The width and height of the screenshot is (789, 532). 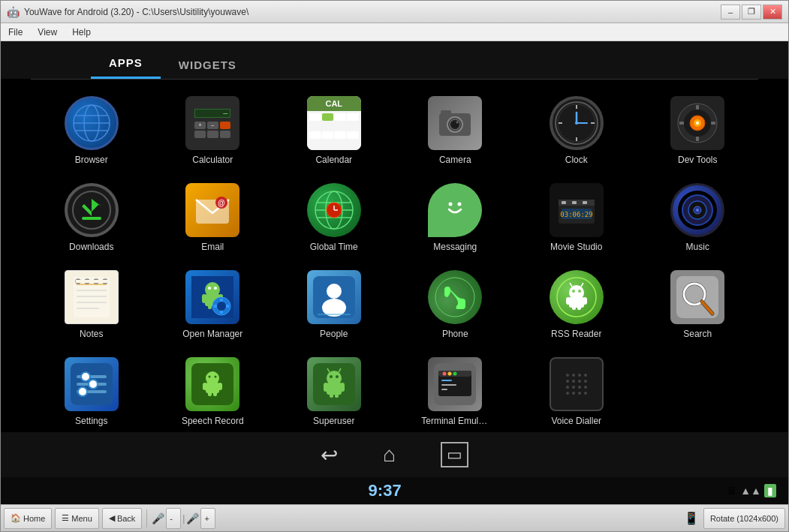 What do you see at coordinates (92, 421) in the screenshot?
I see `app-settings-label: Settings` at bounding box center [92, 421].